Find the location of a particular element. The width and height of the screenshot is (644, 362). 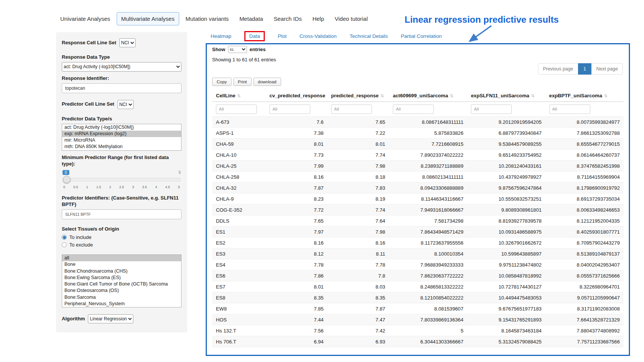

cell-value: 8.37476582451998 is located at coordinates (585, 166).